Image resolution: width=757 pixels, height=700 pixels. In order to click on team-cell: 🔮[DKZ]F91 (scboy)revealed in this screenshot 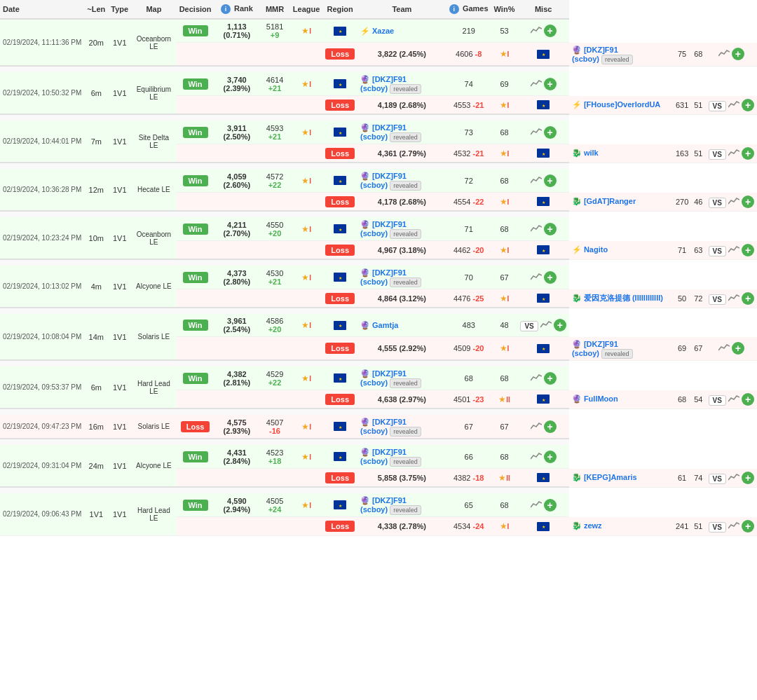, I will do `click(402, 181)`.